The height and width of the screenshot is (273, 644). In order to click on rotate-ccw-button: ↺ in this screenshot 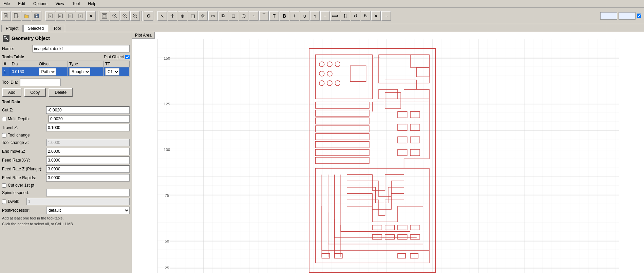, I will do `click(356, 16)`.